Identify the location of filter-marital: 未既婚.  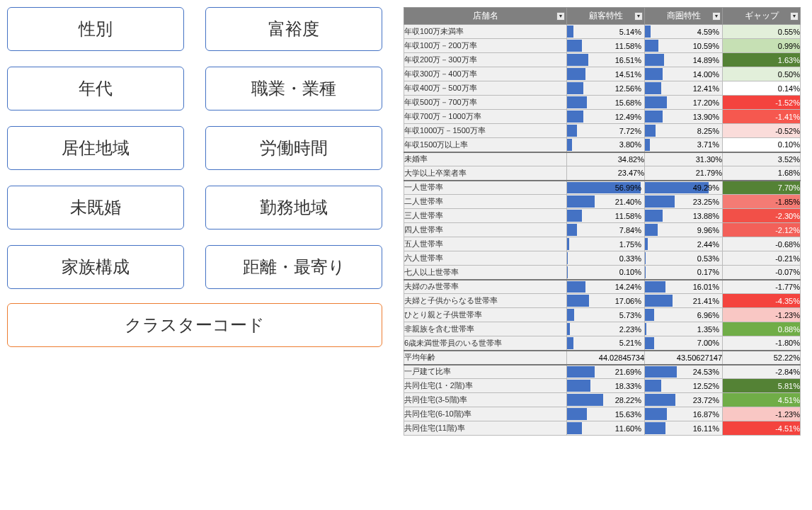
(96, 208).